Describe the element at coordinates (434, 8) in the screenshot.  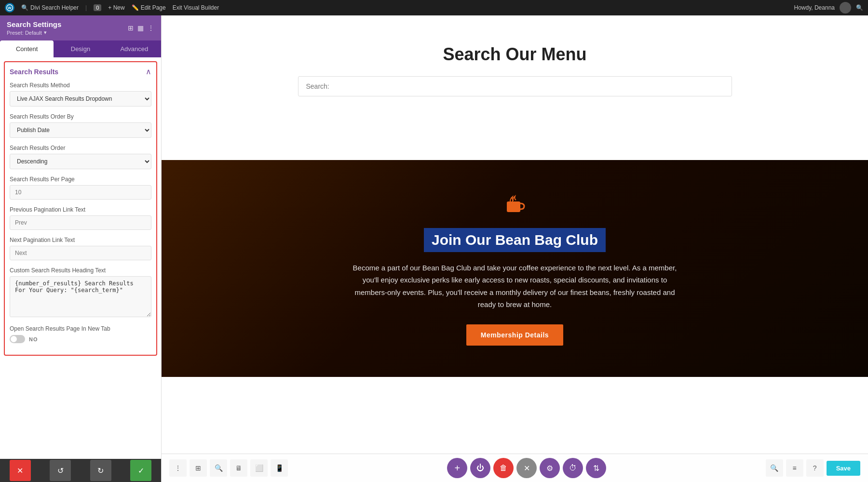
I see `admin-bar: W 🔍 Divi Search Helper | 0 + New ✏️ Edit…` at that location.